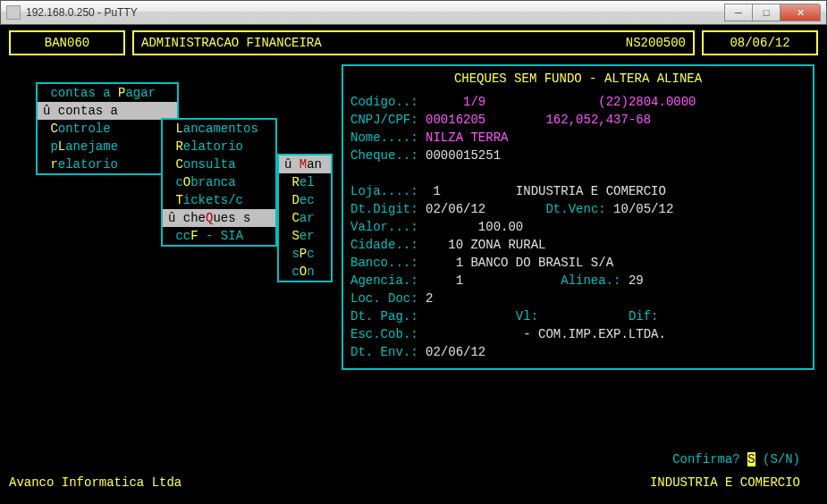 This screenshot has height=504, width=827. What do you see at coordinates (219, 147) in the screenshot?
I see `menu2-item-1: Relatorio` at bounding box center [219, 147].